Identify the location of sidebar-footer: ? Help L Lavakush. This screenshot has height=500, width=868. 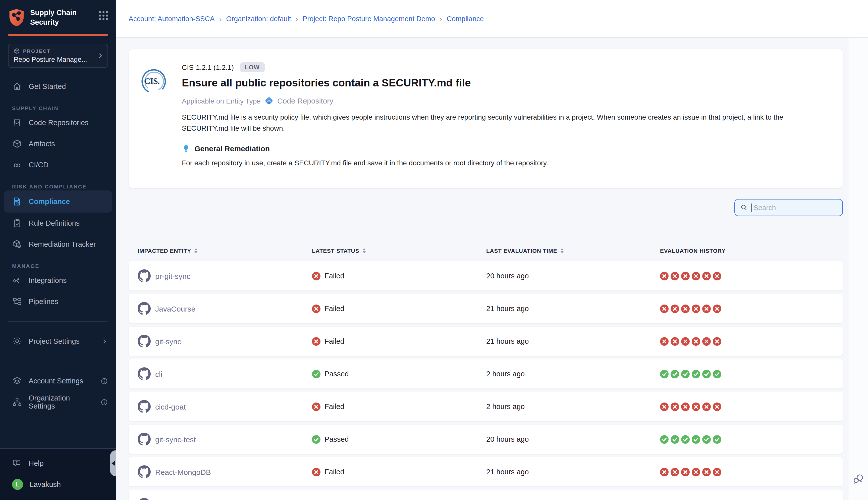
(58, 474).